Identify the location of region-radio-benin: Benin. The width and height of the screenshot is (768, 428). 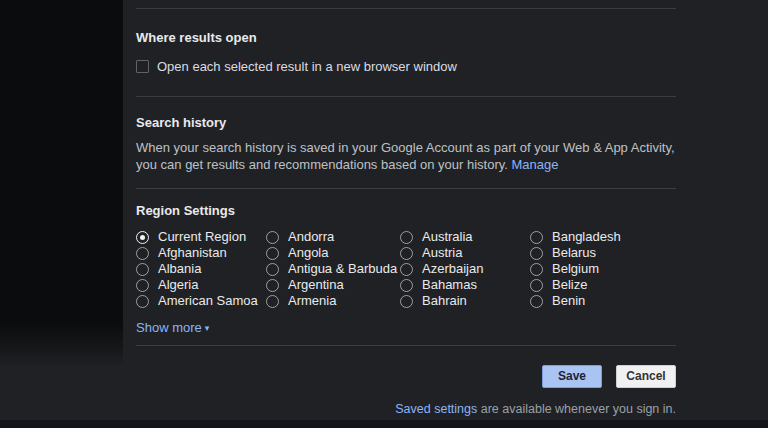
(603, 301).